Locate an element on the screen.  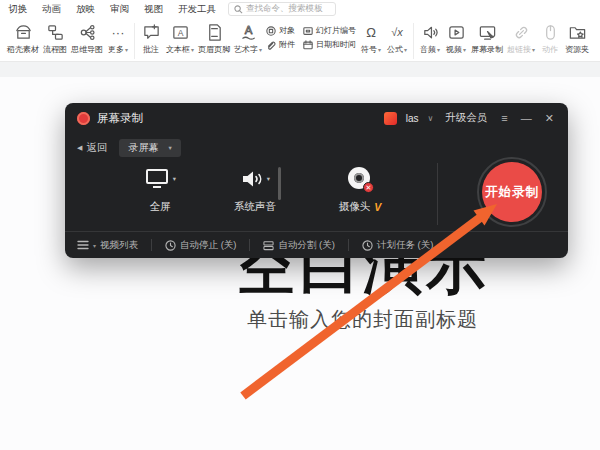
ribbon-symbol: Ω 符号▾ is located at coordinates (371, 38).